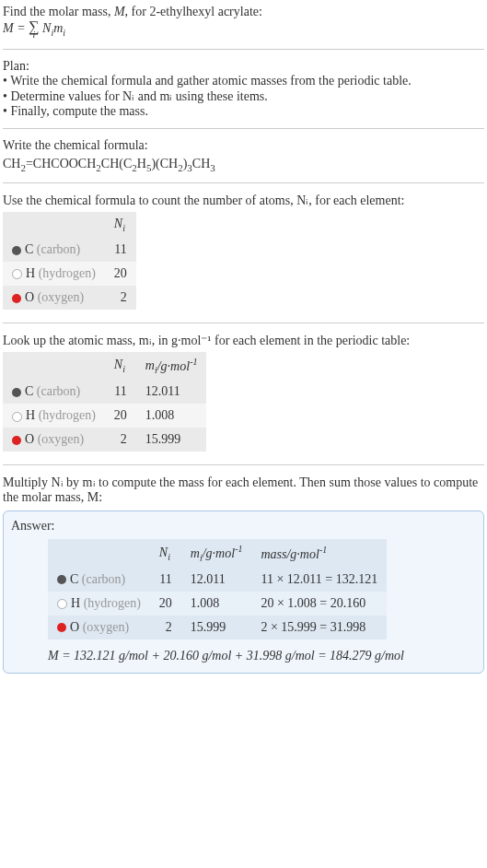 The height and width of the screenshot is (868, 487). I want to click on col-mass: mass/g·mol-1, so click(319, 553).